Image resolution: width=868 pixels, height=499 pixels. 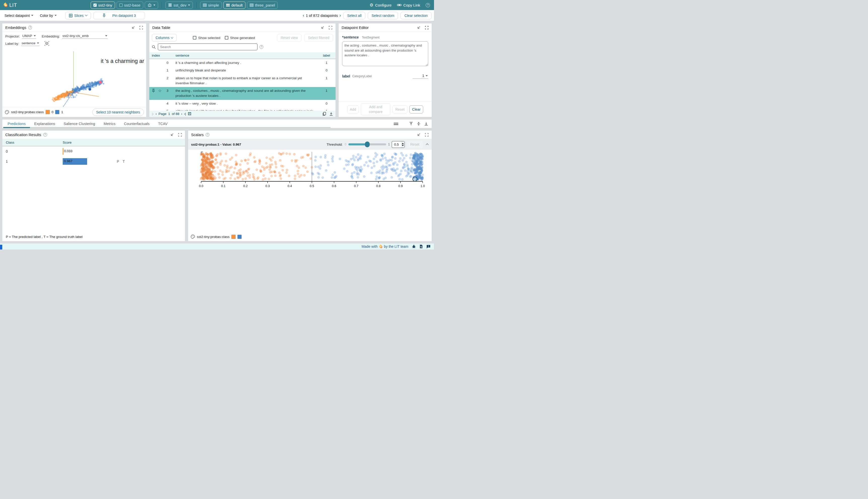 What do you see at coordinates (52, 112) in the screenshot?
I see `legend-label-class0: 0` at bounding box center [52, 112].